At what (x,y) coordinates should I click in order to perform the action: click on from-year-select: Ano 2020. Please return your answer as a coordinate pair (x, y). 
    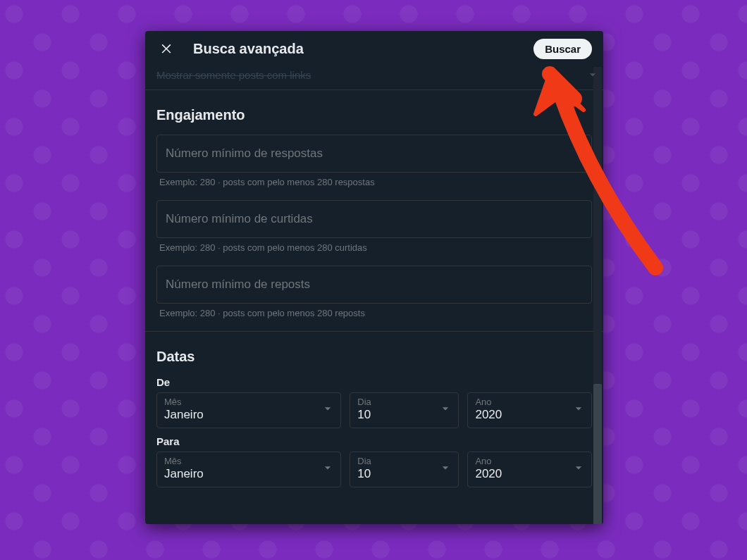
    Looking at the image, I should click on (530, 410).